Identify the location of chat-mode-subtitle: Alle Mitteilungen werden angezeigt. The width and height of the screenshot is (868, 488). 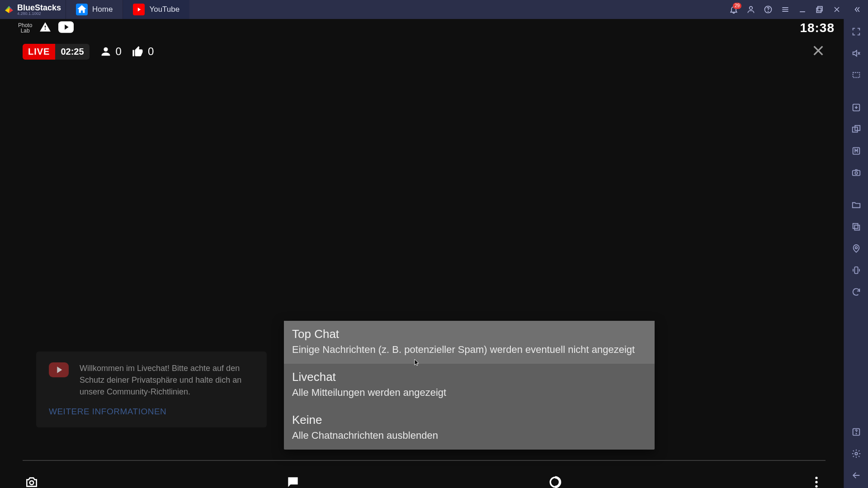
(469, 393).